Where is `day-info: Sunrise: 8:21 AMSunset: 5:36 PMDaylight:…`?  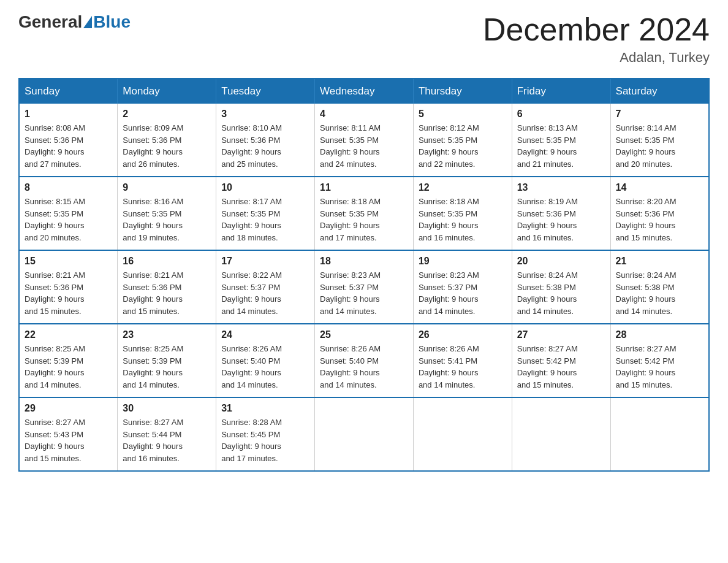
day-info: Sunrise: 8:21 AMSunset: 5:36 PMDaylight:… is located at coordinates (167, 293).